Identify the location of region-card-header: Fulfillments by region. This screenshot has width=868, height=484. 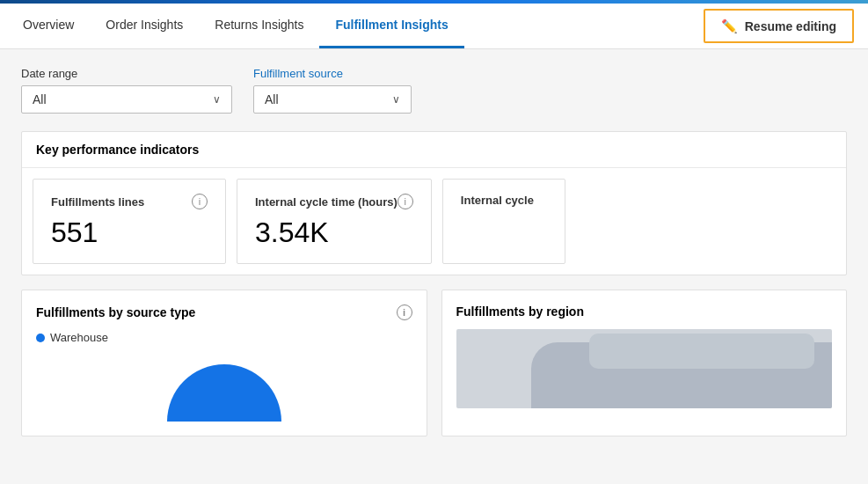
(645, 312).